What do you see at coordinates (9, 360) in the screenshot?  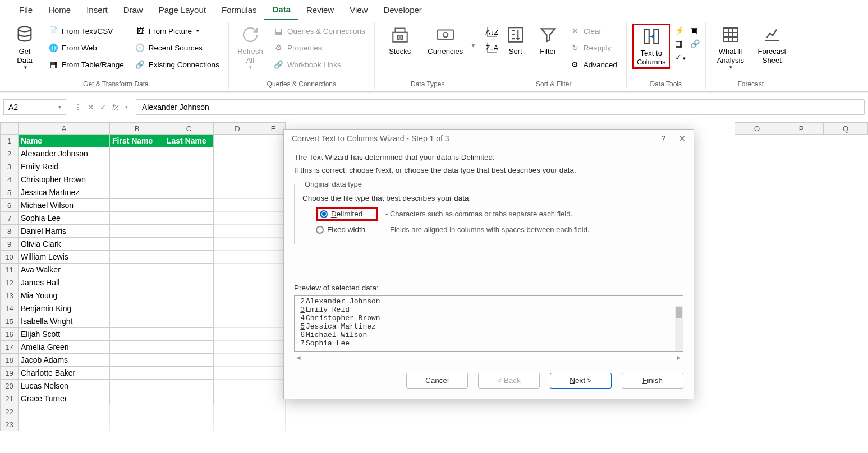 I see `row-header: 18` at bounding box center [9, 360].